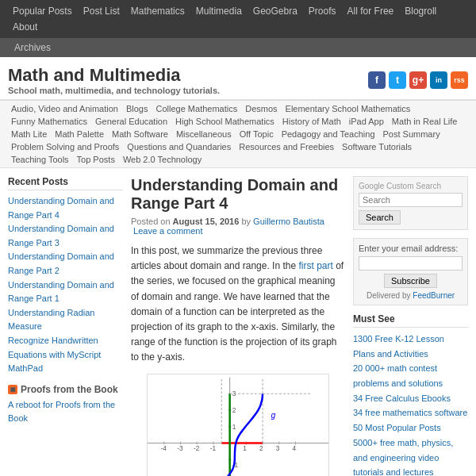 This screenshot has width=476, height=476. Describe the element at coordinates (377, 147) in the screenshot. I see `cat-softwaretut: Software Tutorials` at that location.